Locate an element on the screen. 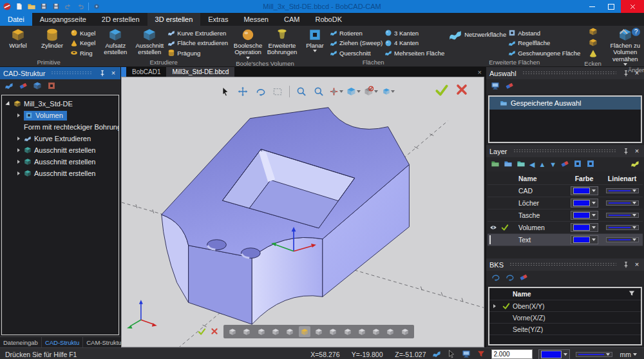  corner-trim-button is located at coordinates (593, 54).